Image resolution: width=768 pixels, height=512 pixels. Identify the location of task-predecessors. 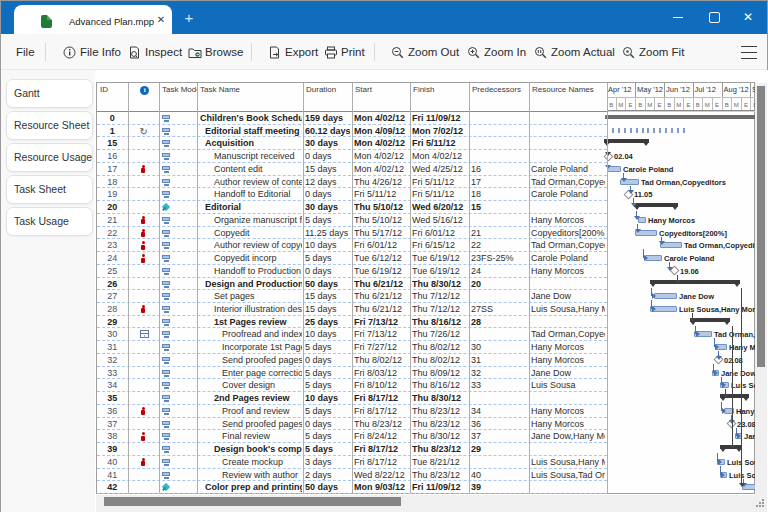
(499, 143).